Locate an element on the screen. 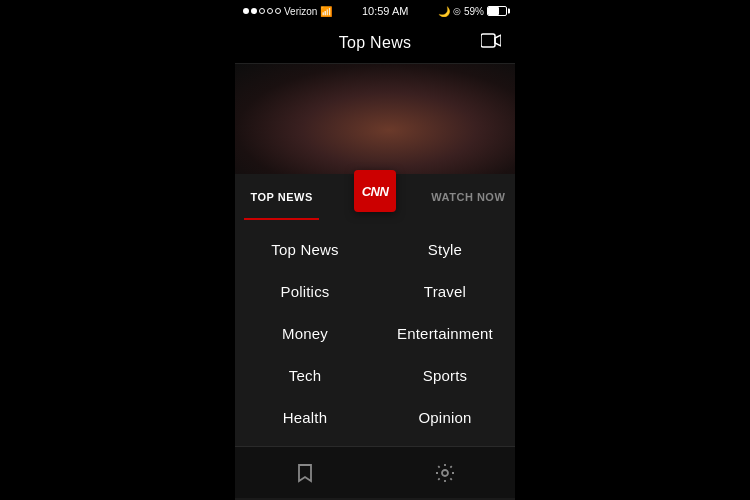 The image size is (750, 500). status-left: Verizon 📶 is located at coordinates (288, 12).